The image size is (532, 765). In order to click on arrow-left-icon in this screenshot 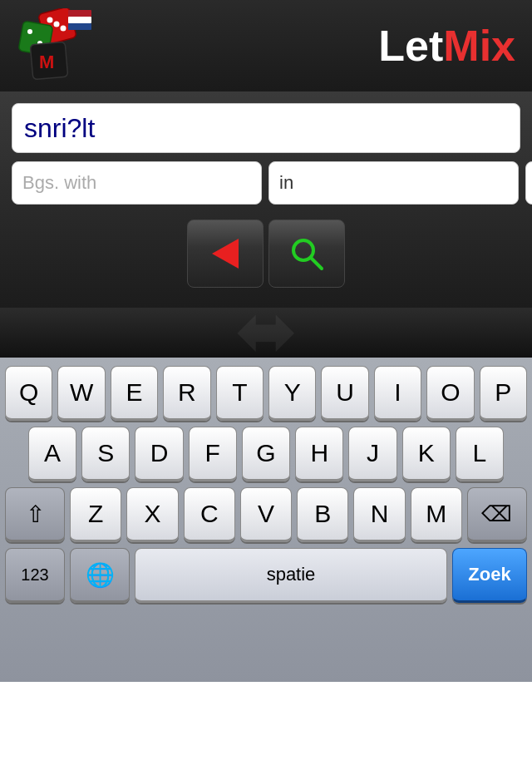, I will do `click(225, 254)`.